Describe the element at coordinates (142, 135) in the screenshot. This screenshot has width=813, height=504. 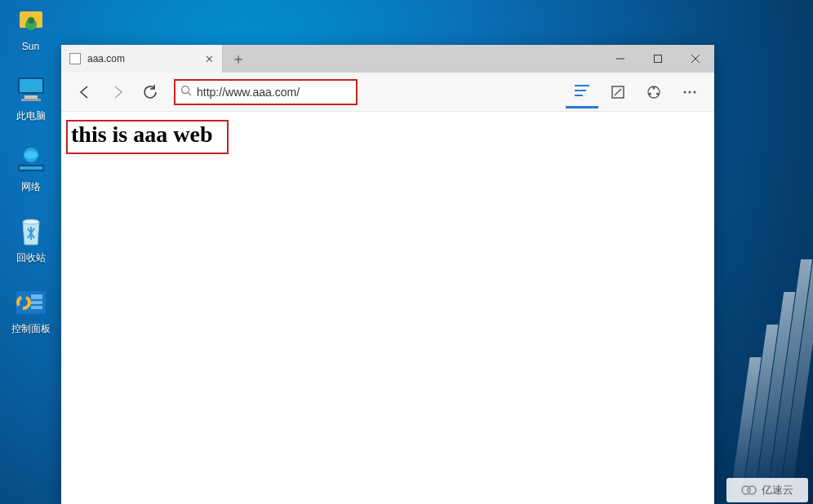
I see `page-heading: this is aaa web` at that location.